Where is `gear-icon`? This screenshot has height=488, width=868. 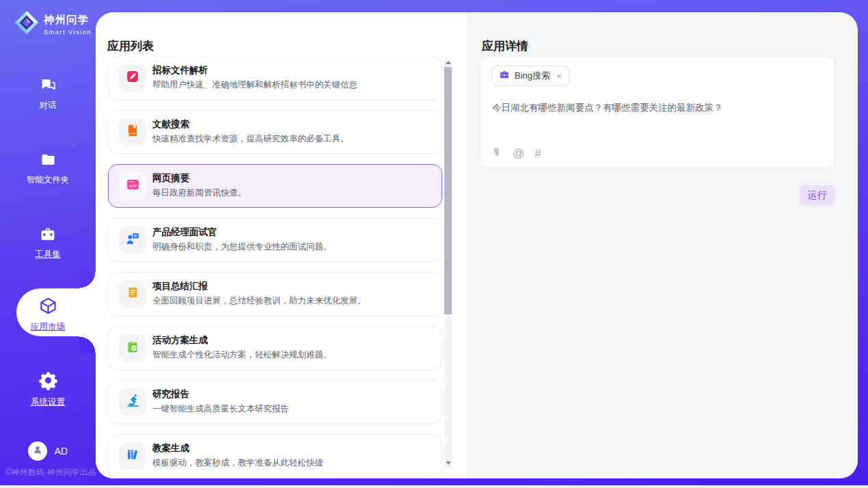
gear-icon is located at coordinates (48, 380).